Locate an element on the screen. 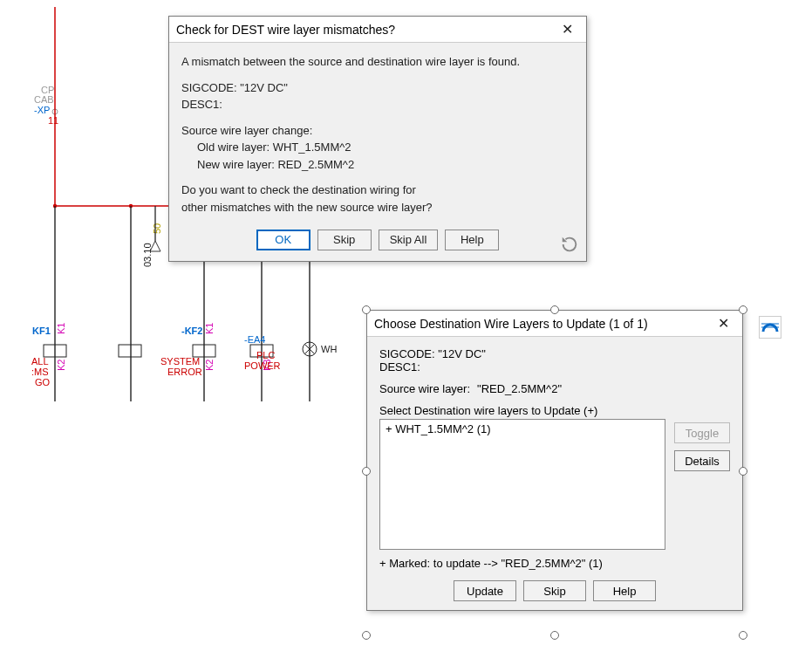 The width and height of the screenshot is (812, 658). dlg1-sigcode: SIGCODE: "12V DC" is located at coordinates (378, 88).